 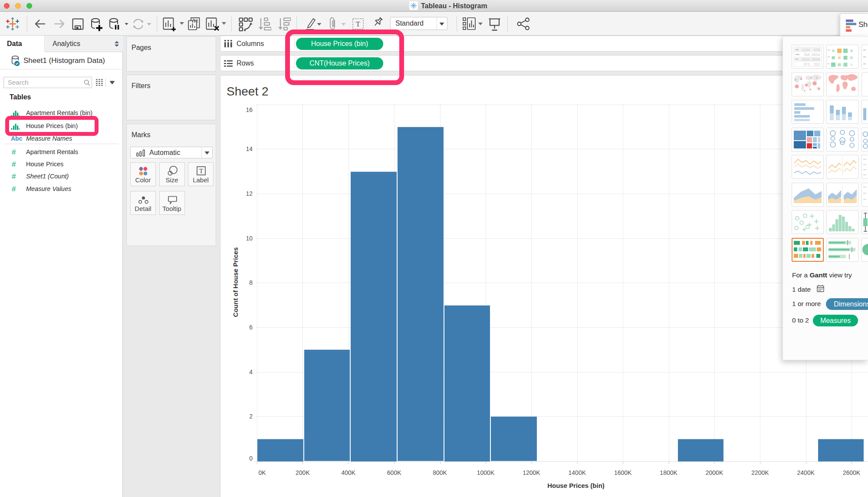 I want to click on svg-text: 2620, so click(x=806, y=59).